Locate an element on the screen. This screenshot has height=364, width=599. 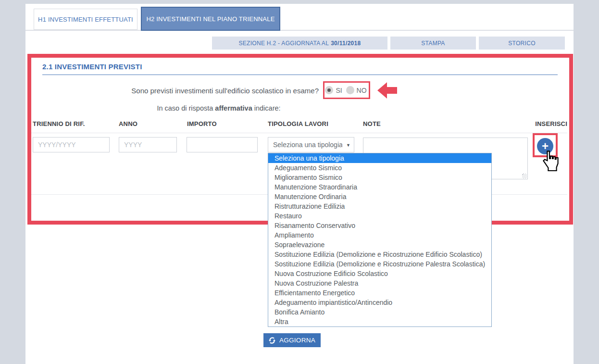
tipologia-select-value: Seleziona una tipologia is located at coordinates (308, 145).